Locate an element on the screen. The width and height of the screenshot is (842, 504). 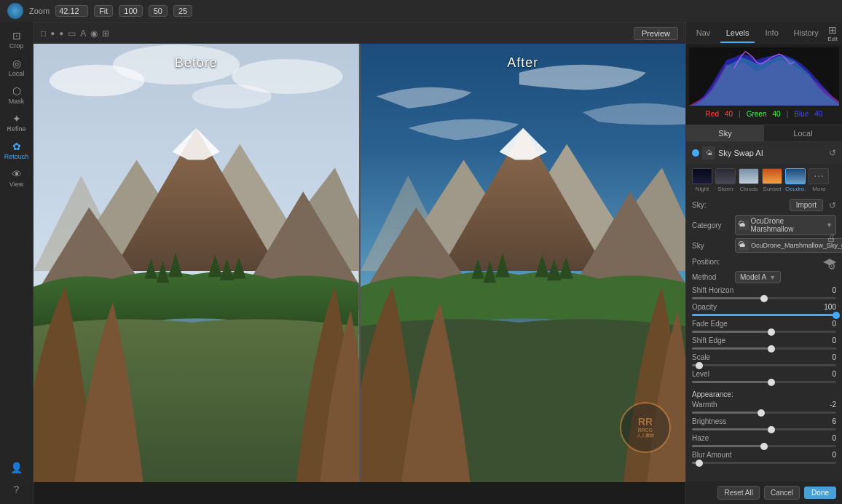
method-label: Method is located at coordinates (712, 277).